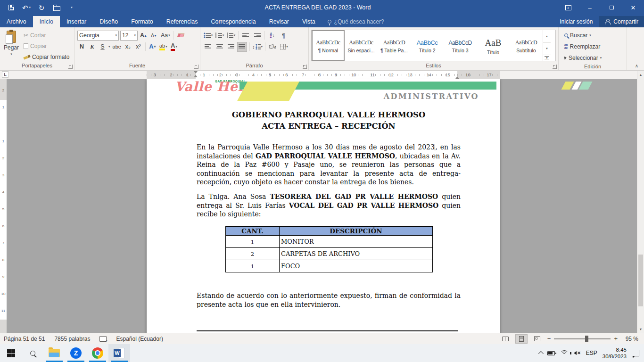 This screenshot has height=362, width=644. Describe the element at coordinates (196, 67) in the screenshot. I see `font-dialog-launcher` at that location.